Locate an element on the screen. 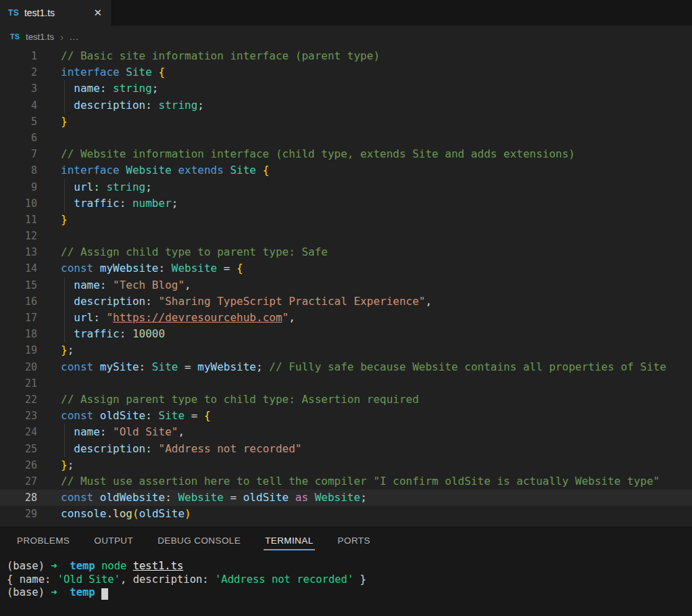  code-line-content: traffic: 10000 is located at coordinates (365, 334).